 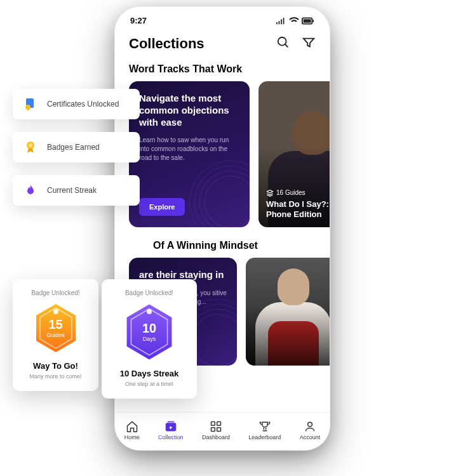 I want to click on status-bar: 9:27, so click(x=222, y=18).